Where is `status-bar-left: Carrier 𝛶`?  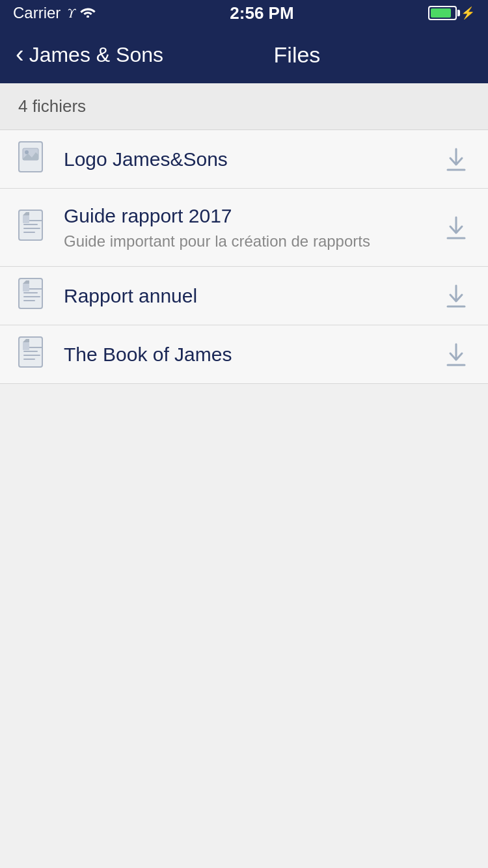
status-bar-left: Carrier 𝛶 is located at coordinates (55, 13).